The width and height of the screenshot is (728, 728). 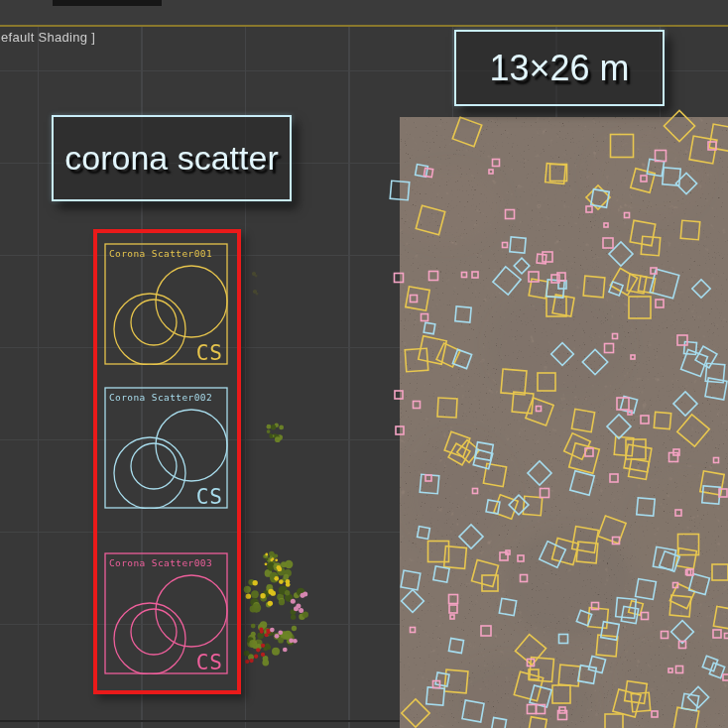 What do you see at coordinates (107, 3) in the screenshot?
I see `viewport-tab-notch` at bounding box center [107, 3].